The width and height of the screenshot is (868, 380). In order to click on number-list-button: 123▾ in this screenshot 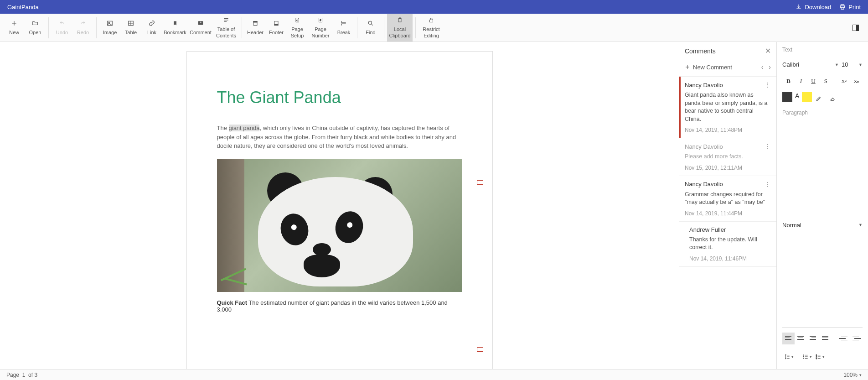, I will do `click(820, 357)`.